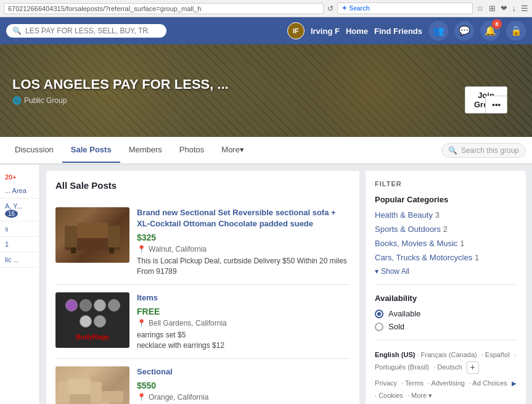 This screenshot has width=532, height=404. What do you see at coordinates (35, 150) in the screenshot?
I see `tab-discussion: Discussion` at bounding box center [35, 150].